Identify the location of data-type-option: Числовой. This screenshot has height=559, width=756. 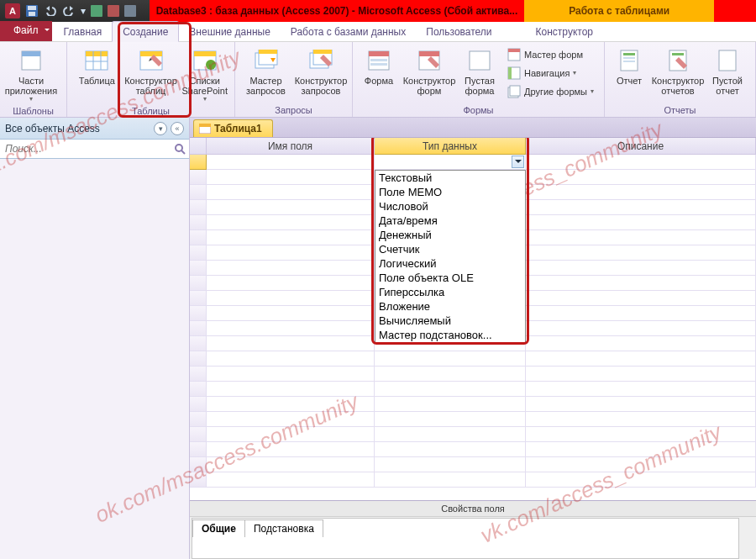
(450, 207).